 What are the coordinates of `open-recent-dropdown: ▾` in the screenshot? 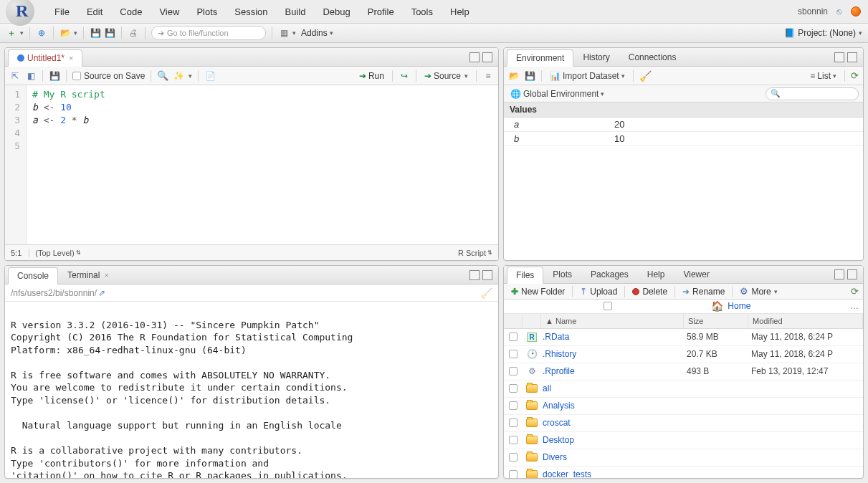 It's located at (76, 33).